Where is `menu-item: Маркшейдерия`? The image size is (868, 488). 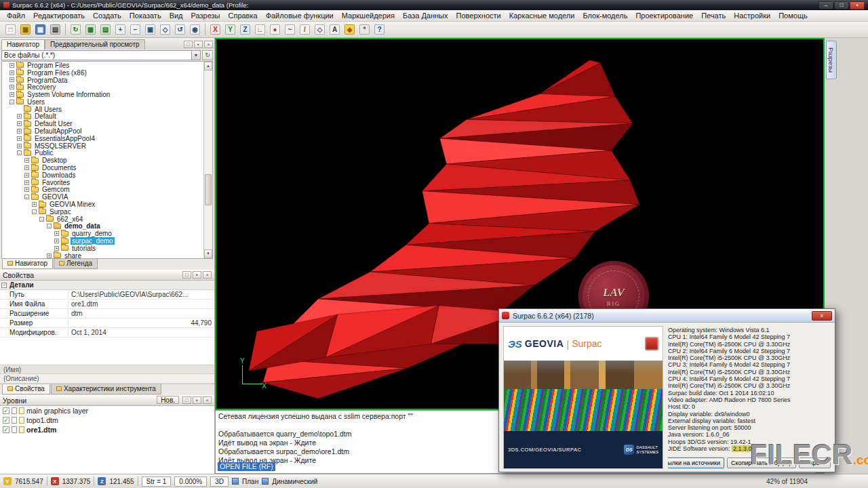 menu-item: Маркшейдерия is located at coordinates (368, 16).